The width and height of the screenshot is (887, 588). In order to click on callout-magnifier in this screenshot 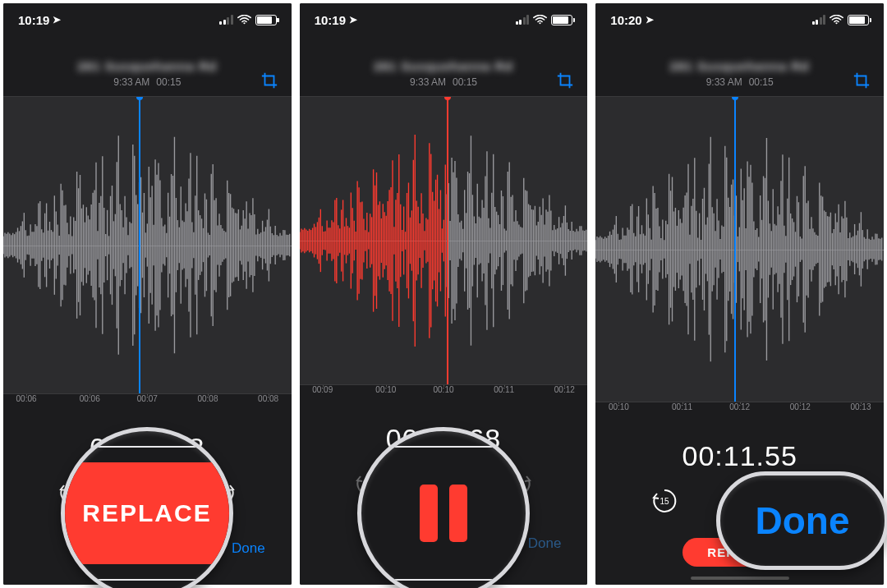, I will do `click(444, 508)`.